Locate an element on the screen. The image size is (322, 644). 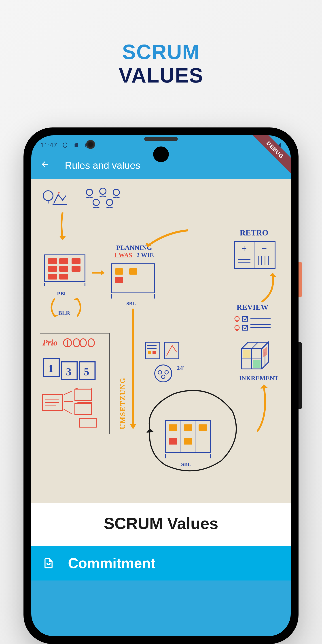
time24-label: 24' is located at coordinates (181, 368).